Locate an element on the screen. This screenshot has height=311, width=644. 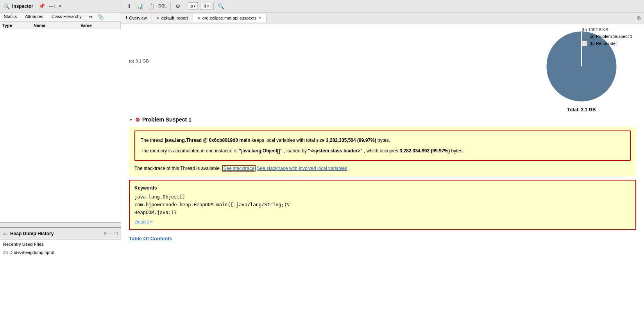
keywords-box: Keywords java.lang.Object[] com.bjpowern… is located at coordinates (383, 205).